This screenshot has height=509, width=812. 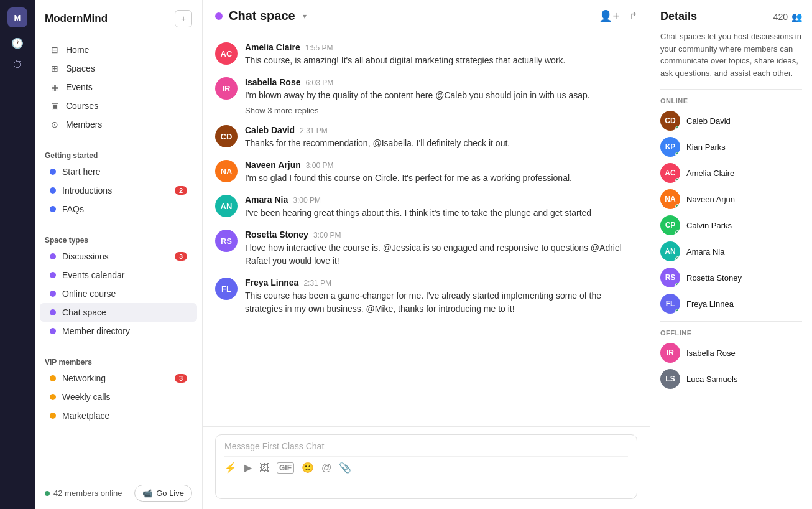 What do you see at coordinates (118, 68) in the screenshot?
I see `sidebar-item-spaces: ⊞ Spaces` at bounding box center [118, 68].